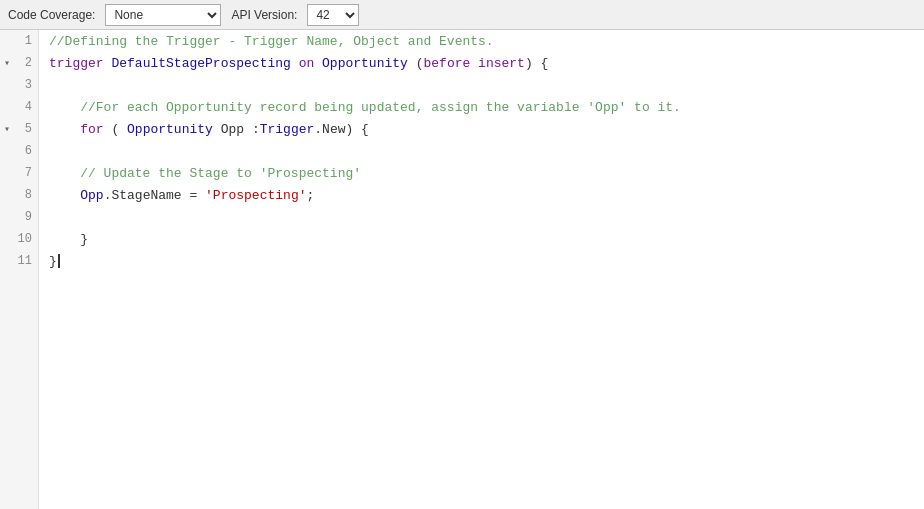 Image resolution: width=924 pixels, height=509 pixels. I want to click on token-trigger-name: DefaultStageProspecting, so click(204, 64).